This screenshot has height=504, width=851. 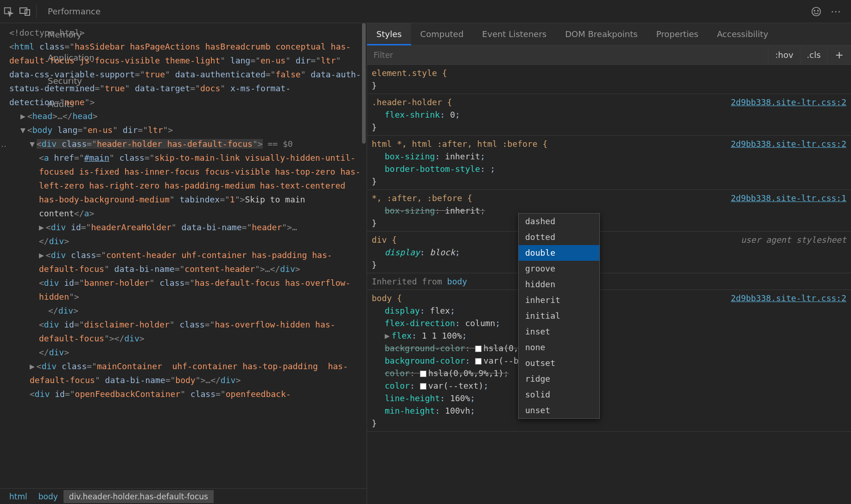 I want to click on dom-line: ▶<div id="headerAreaHolder" data-bi-name…, so click(x=184, y=227).